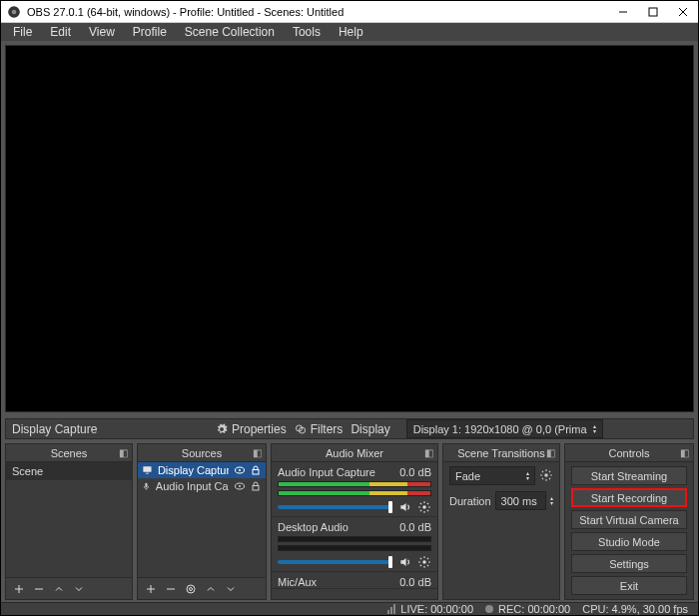 The height and width of the screenshot is (616, 699). Describe the element at coordinates (500, 429) in the screenshot. I see `display-value: Display 1: 1920x1080 @ 0,0 (Prima` at that location.